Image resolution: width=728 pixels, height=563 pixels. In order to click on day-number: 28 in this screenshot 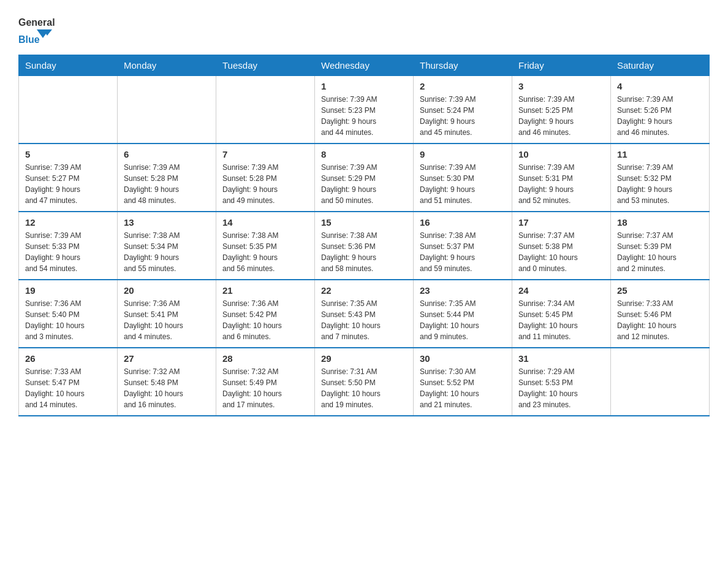, I will do `click(265, 358)`.